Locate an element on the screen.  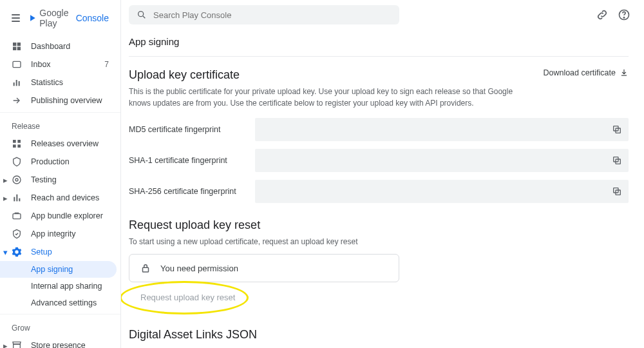
bundle-icon is located at coordinates (17, 216).